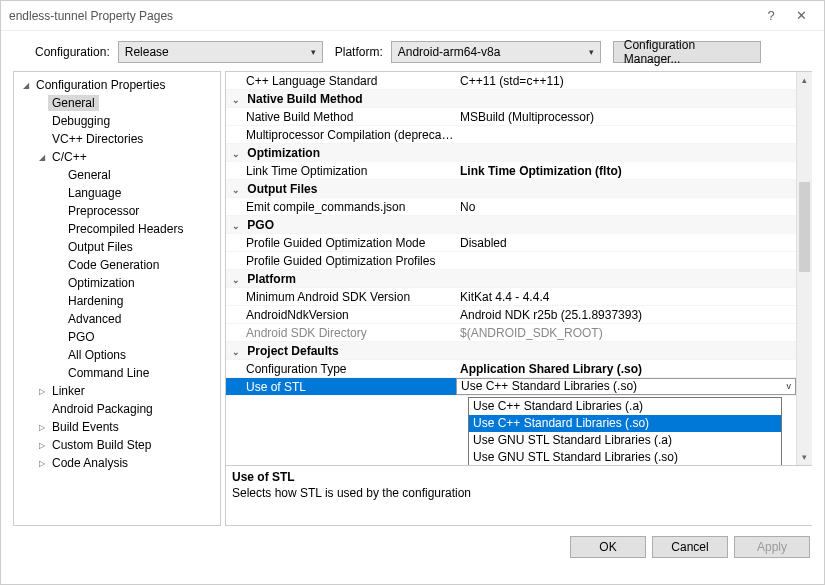 This screenshot has height=585, width=825. What do you see at coordinates (625, 457) in the screenshot?
I see `dropdown-option: Use GNU STL Standard Libraries (.so)` at bounding box center [625, 457].